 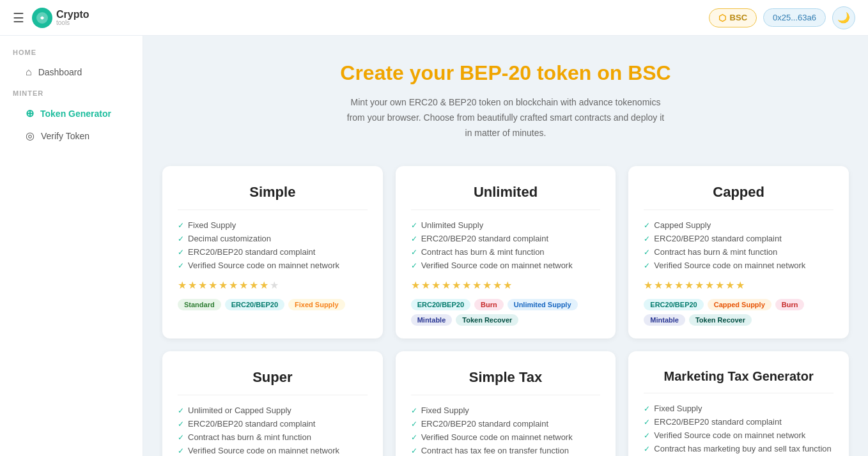 I want to click on card-tags: StandardERC20/BEP20Fixed Supply, so click(x=272, y=305).